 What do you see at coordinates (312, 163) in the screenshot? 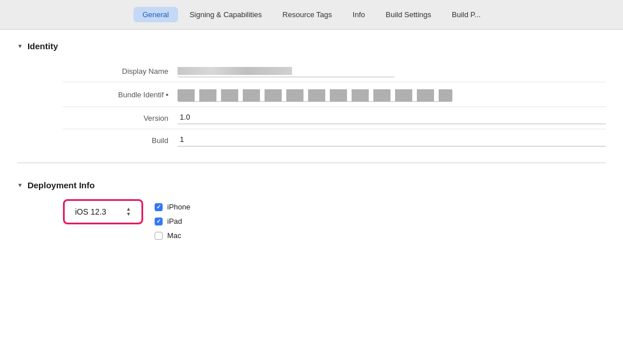
I see `section-divider` at bounding box center [312, 163].